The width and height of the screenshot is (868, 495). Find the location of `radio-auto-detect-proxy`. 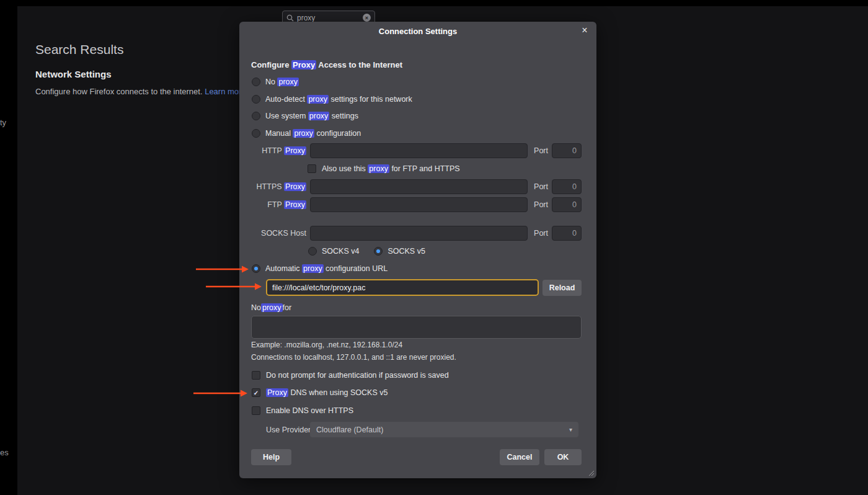

radio-auto-detect-proxy is located at coordinates (256, 99).